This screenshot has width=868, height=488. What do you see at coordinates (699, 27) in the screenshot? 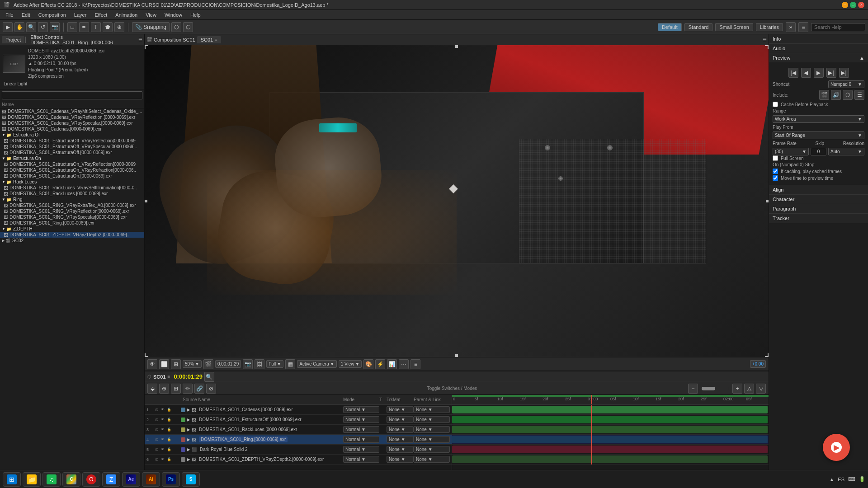
I see `workspace-standard: Standard` at bounding box center [699, 27].